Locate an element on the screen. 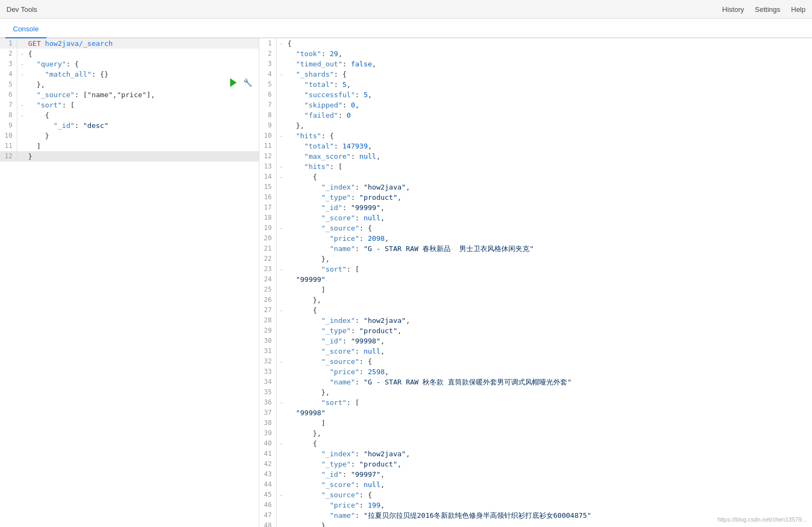 The height and width of the screenshot is (527, 812). left-line-12: 12} is located at coordinates (130, 157).